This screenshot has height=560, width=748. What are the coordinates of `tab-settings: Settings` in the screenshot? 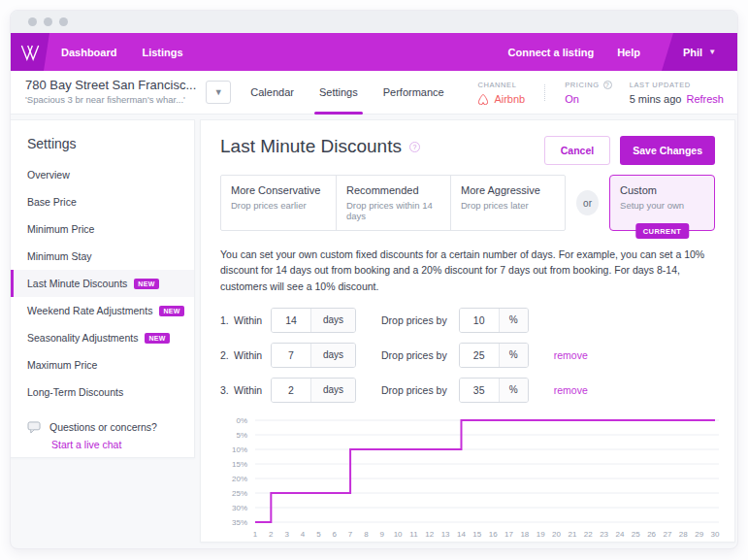 It's located at (339, 93).